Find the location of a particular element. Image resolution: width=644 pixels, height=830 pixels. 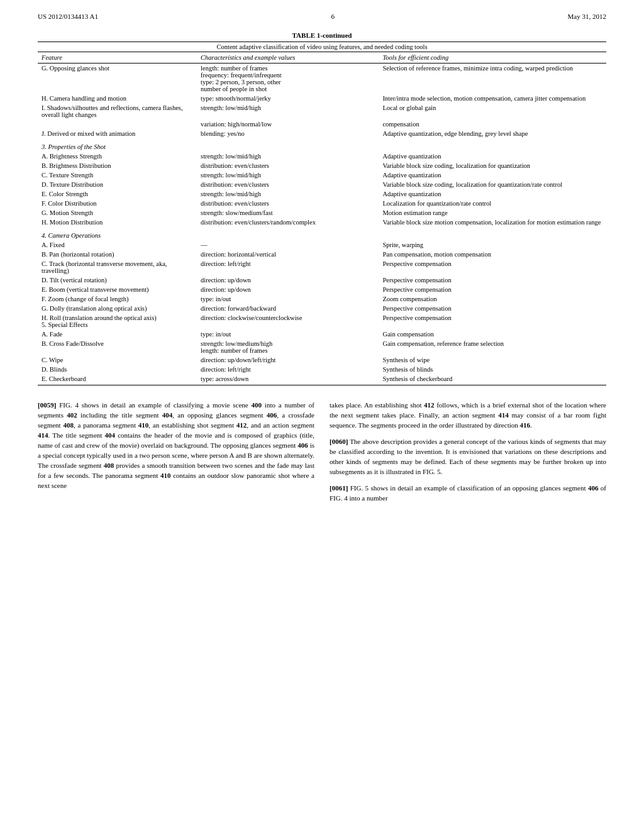

cell-0: G. Motion Strength is located at coordinates (117, 213).